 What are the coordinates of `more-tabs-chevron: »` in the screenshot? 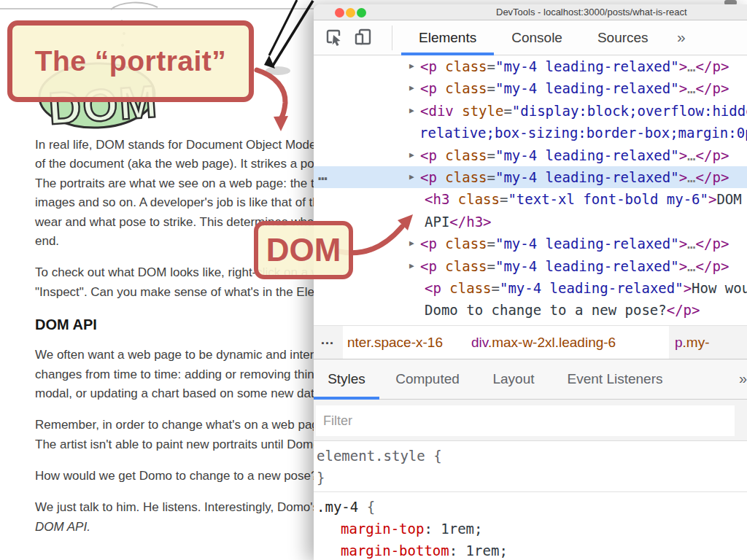 It's located at (681, 37).